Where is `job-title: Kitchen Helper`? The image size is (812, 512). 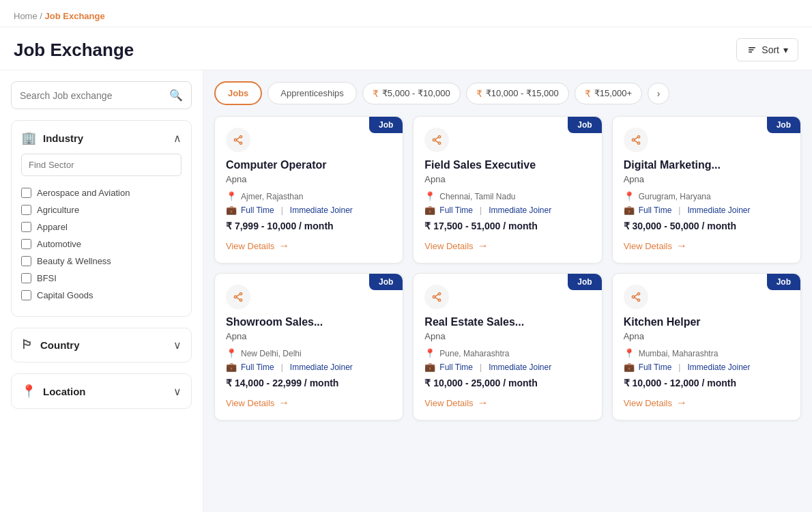
job-title: Kitchen Helper is located at coordinates (707, 322).